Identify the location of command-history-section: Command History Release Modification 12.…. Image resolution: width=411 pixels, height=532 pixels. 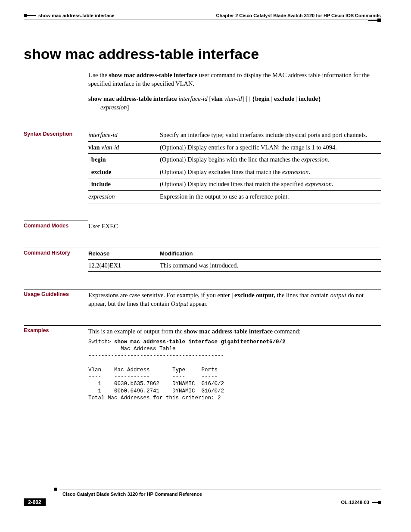
(202, 260).